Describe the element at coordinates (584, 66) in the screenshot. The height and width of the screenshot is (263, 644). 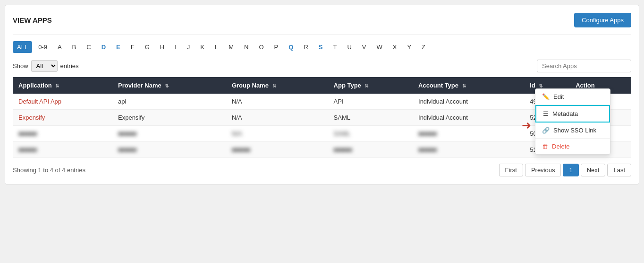
I see `search-input` at that location.